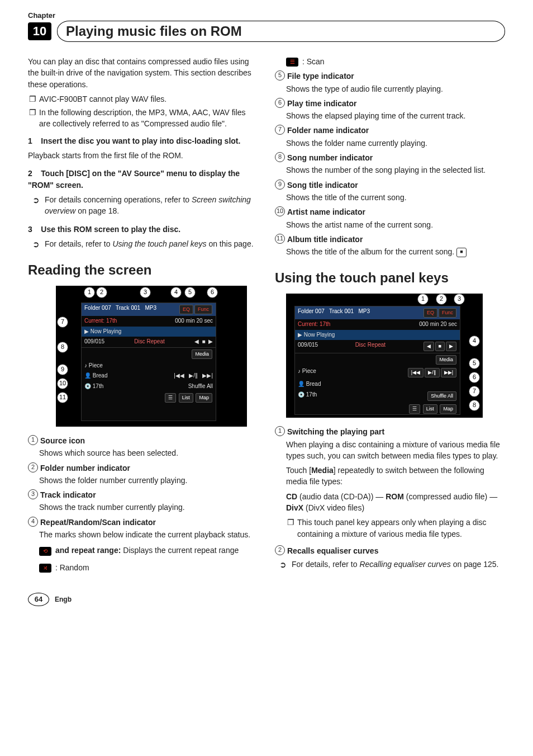  Describe the element at coordinates (378, 396) in the screenshot. I see `s2-17th: 💿 17th Shuffle All` at that location.